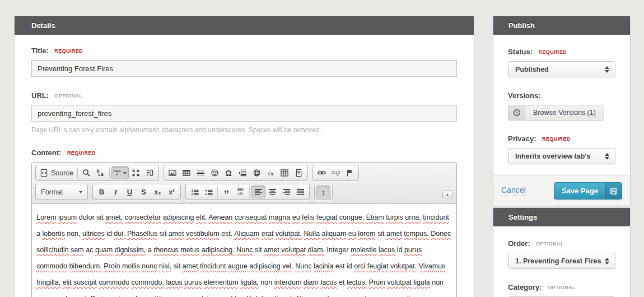 The height and width of the screenshot is (297, 644). I want to click on order-select-value: 1. Preventing Forest Fires, so click(558, 261).